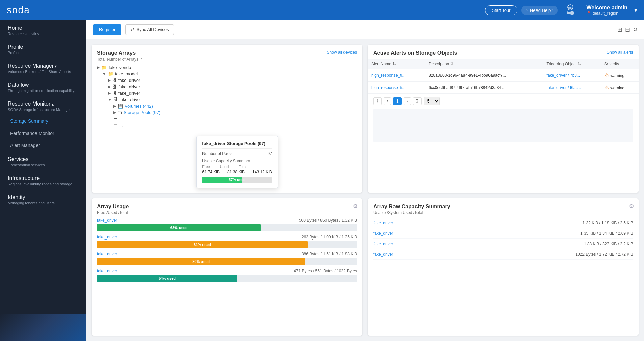 The width and height of the screenshot is (644, 341). What do you see at coordinates (107, 271) in the screenshot?
I see `usage-driver-3: fake_driver` at bounding box center [107, 271].